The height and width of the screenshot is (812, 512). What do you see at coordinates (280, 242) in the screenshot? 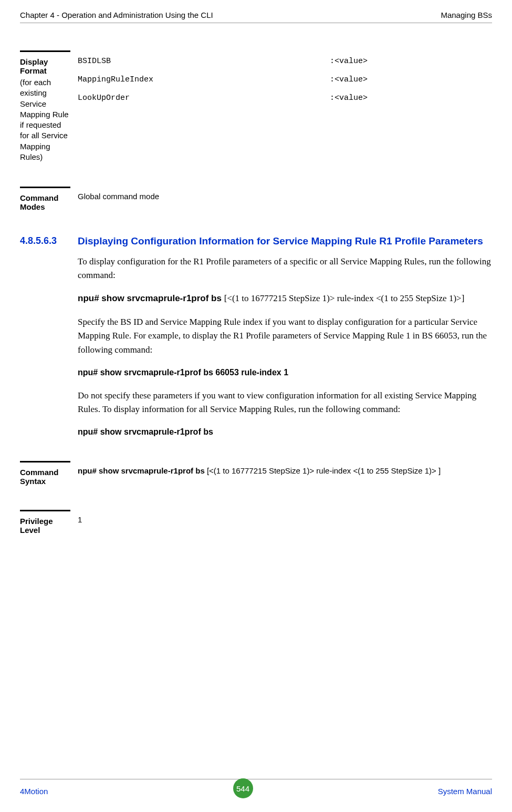
I see `section-title: Displaying Configuration Information for…` at bounding box center [280, 242].